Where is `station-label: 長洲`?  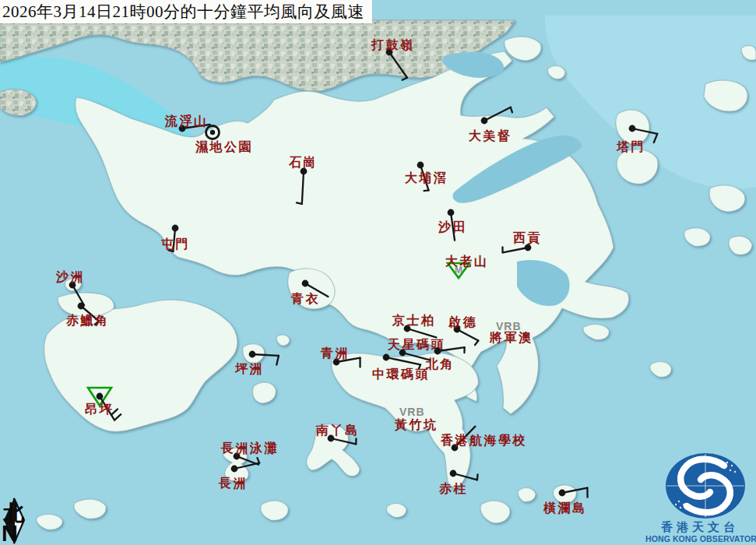
station-label: 長洲 is located at coordinates (233, 483).